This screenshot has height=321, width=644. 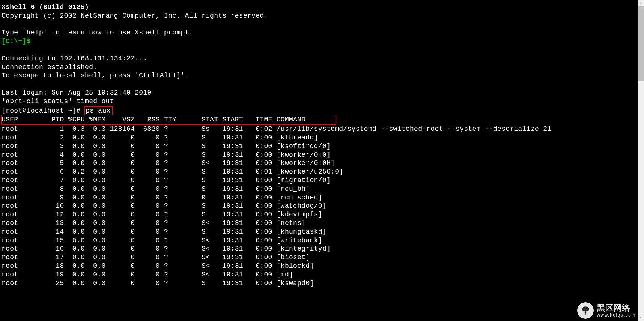 What do you see at coordinates (322, 181) in the screenshot?
I see `ps-row: root 7 0.0 0.0 0 0 ? S 19:31 0:00 [migra…` at bounding box center [322, 181].